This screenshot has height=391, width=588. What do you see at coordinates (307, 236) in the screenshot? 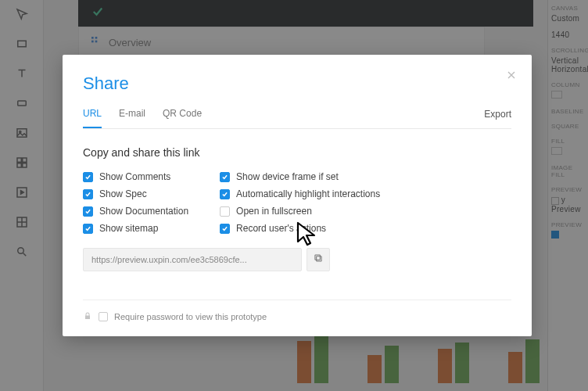
I see `cursor-icon` at bounding box center [307, 236].